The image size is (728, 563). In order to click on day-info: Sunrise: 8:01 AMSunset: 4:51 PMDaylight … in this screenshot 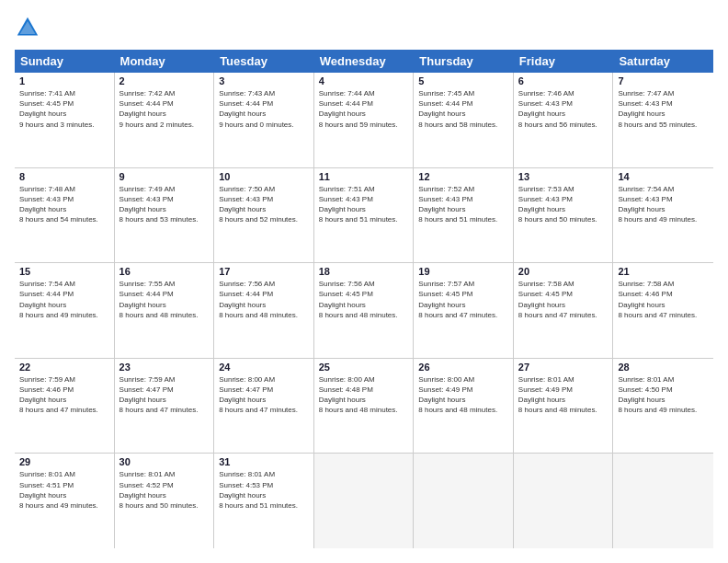, I will do `click(64, 489)`.